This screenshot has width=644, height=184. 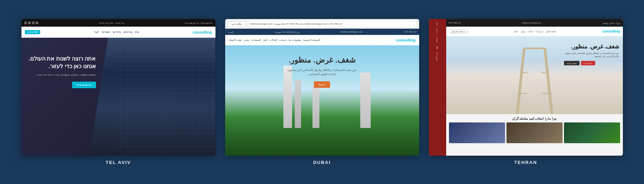 I want to click on tehran-why-title: چرا ما را انتخاب کنید معامله گران, so click(x=535, y=119).